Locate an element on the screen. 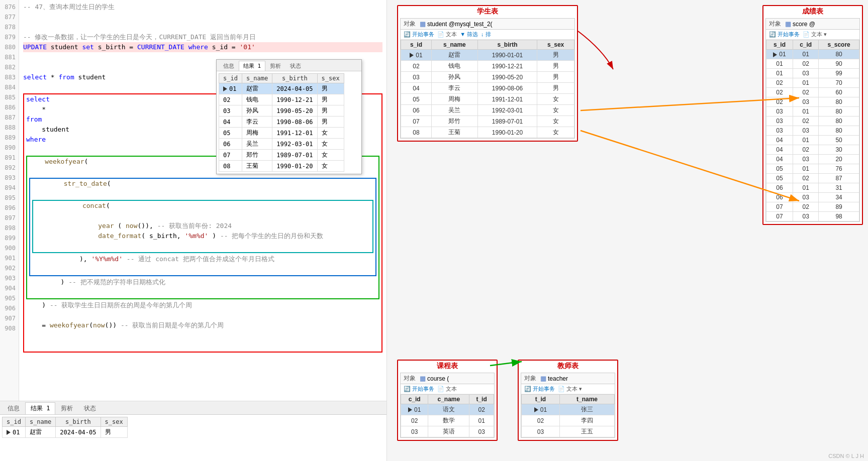  score-row-16: 070289 is located at coordinates (813, 207).